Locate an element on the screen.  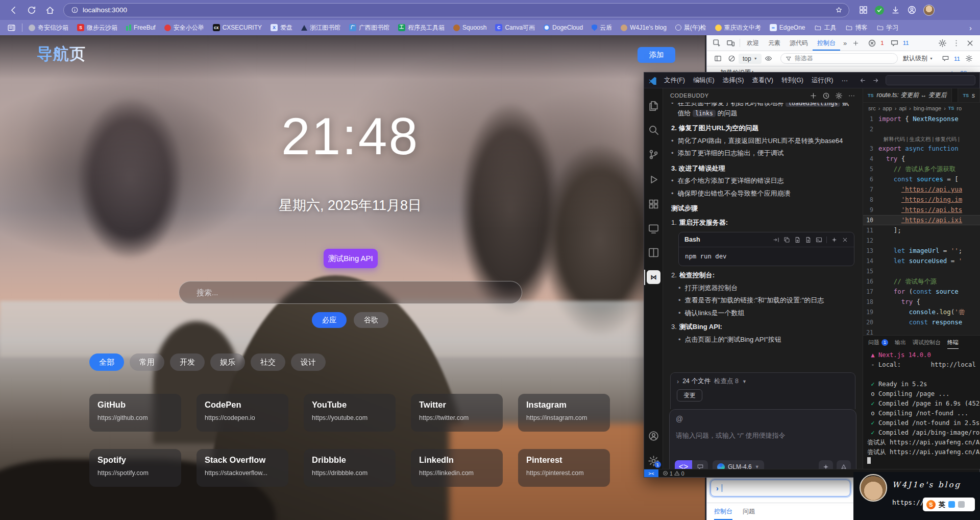
panel-tab-问题: 问题1 is located at coordinates (878, 342).